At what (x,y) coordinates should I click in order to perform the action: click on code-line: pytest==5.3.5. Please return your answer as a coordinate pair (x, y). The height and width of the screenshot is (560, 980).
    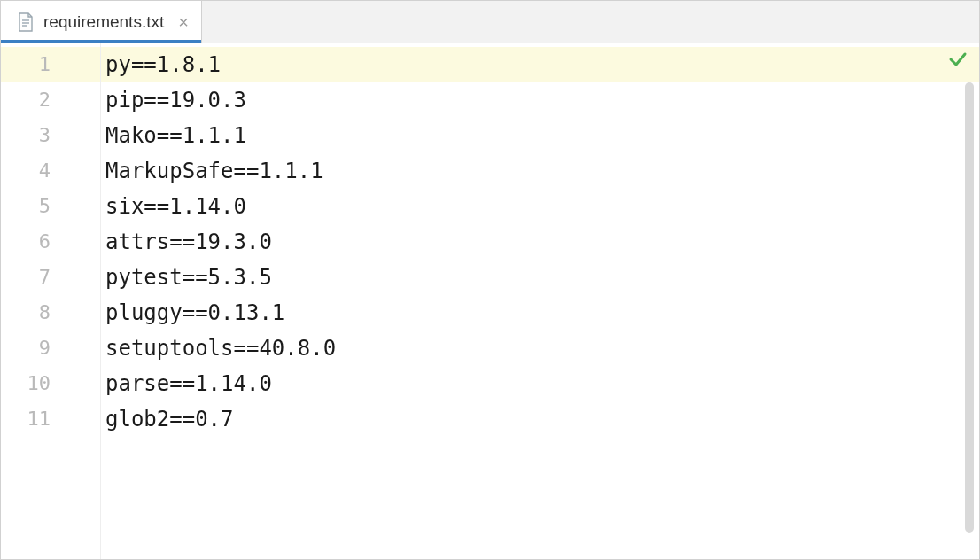
    Looking at the image, I should click on (542, 277).